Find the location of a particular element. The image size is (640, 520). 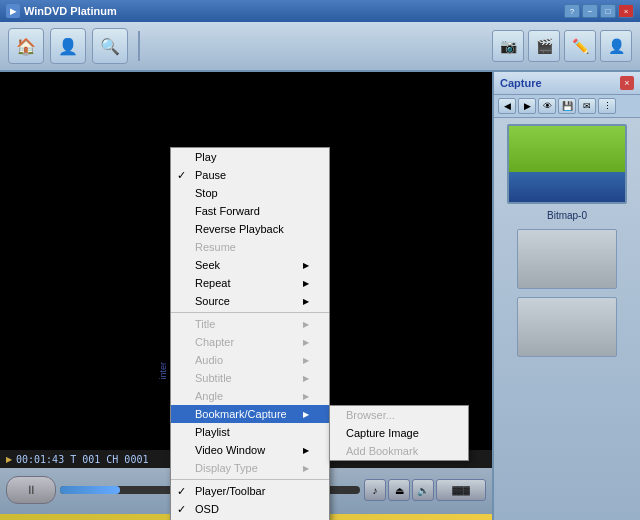

menu-audio-label: Audio is located at coordinates (209, 360).